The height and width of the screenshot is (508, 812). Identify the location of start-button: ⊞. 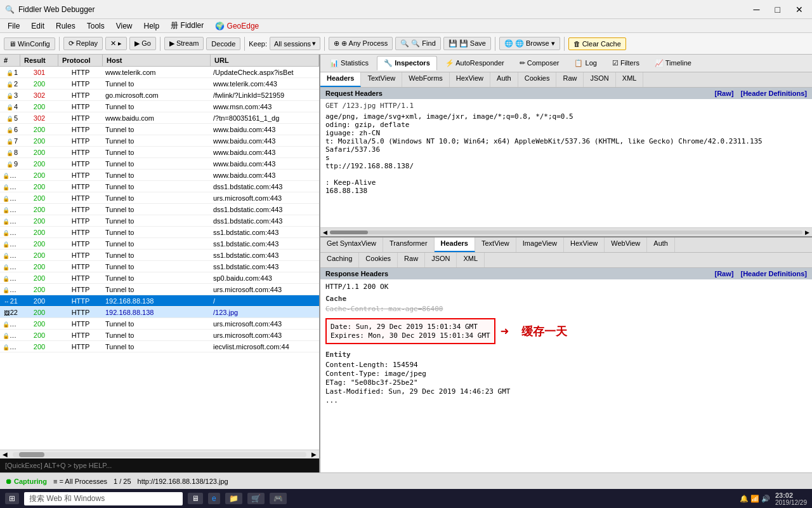
(12, 498).